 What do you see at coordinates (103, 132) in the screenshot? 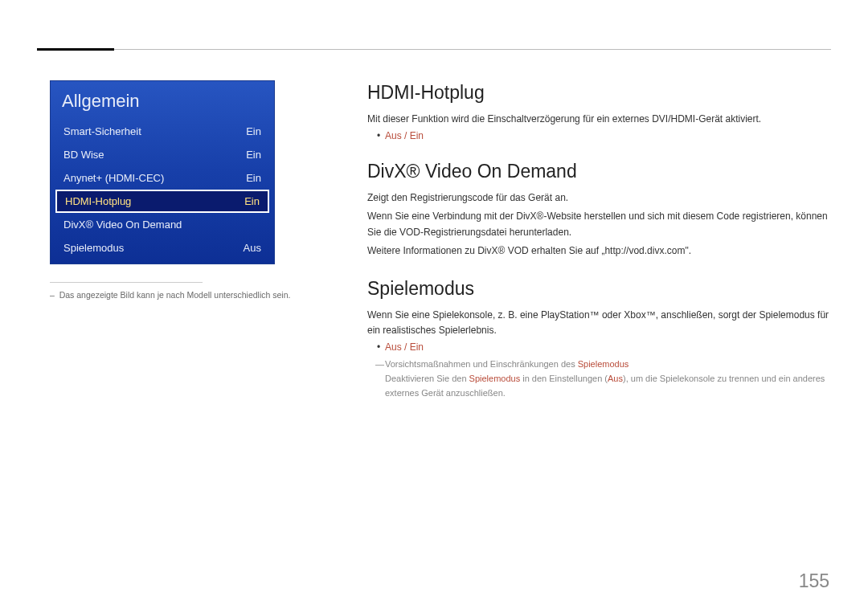
I see `menu-item-label: Smart-Sicherheit` at bounding box center [103, 132].